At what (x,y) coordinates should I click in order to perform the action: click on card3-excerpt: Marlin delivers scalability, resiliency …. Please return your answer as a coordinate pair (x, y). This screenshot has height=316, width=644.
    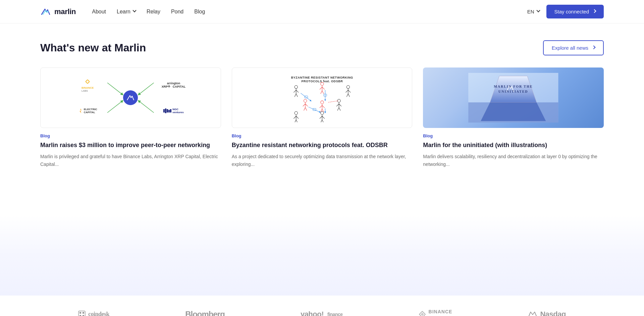
    Looking at the image, I should click on (513, 161).